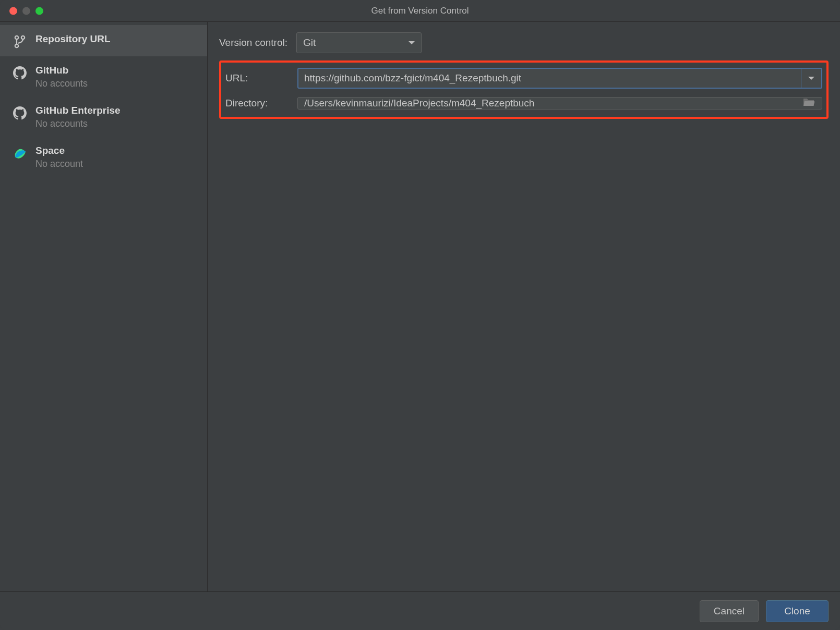  Describe the element at coordinates (62, 77) in the screenshot. I see `sidebar-item-text: GitHub No accounts` at that location.